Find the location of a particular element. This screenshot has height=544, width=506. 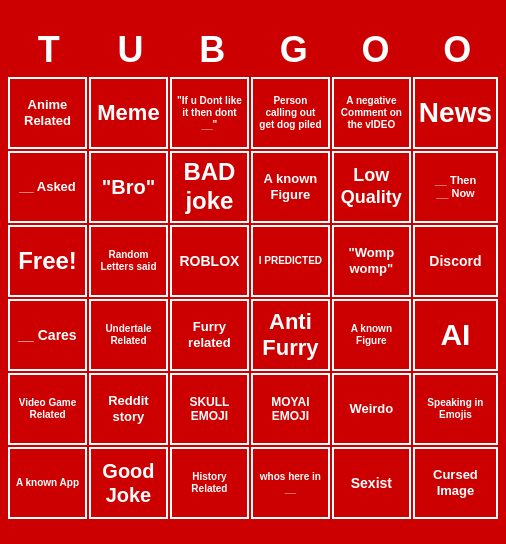

cell-26: SKULL EMOJI is located at coordinates (210, 409).